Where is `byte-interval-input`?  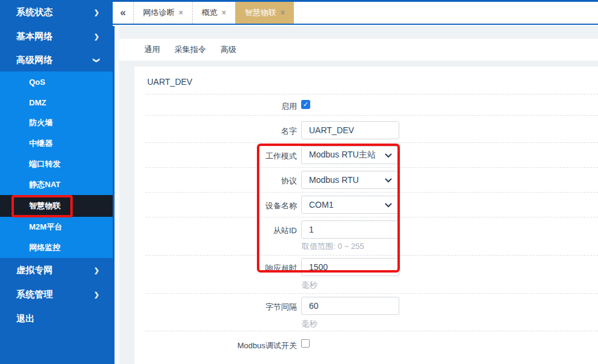
byte-interval-input is located at coordinates (350, 306).